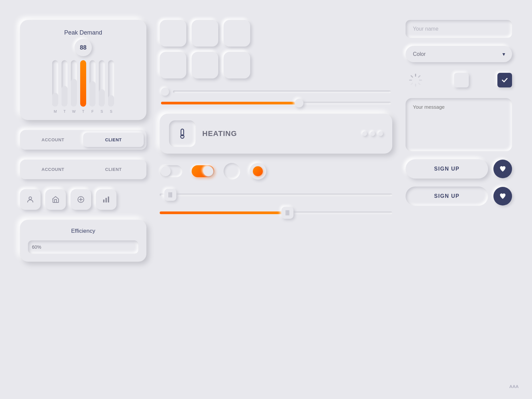  I want to click on peak-demand-card: Peak Demand 88 M T W, so click(83, 70).